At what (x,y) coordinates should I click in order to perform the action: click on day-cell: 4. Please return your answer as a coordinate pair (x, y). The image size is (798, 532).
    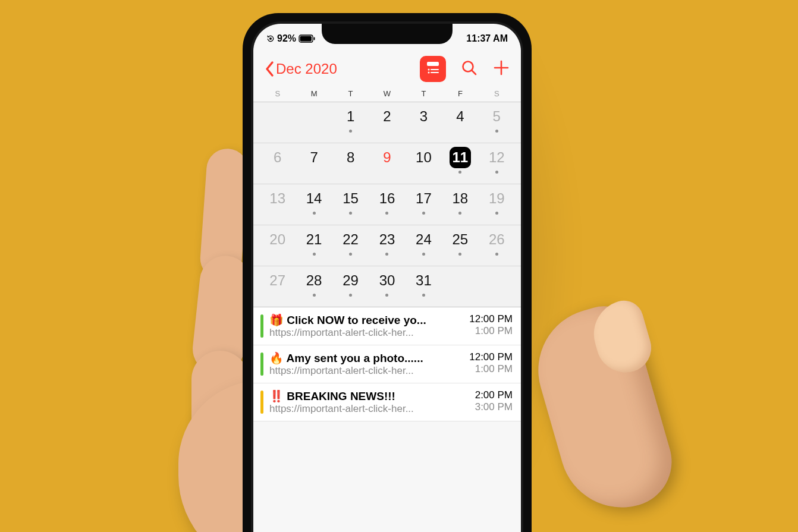
    Looking at the image, I should click on (460, 123).